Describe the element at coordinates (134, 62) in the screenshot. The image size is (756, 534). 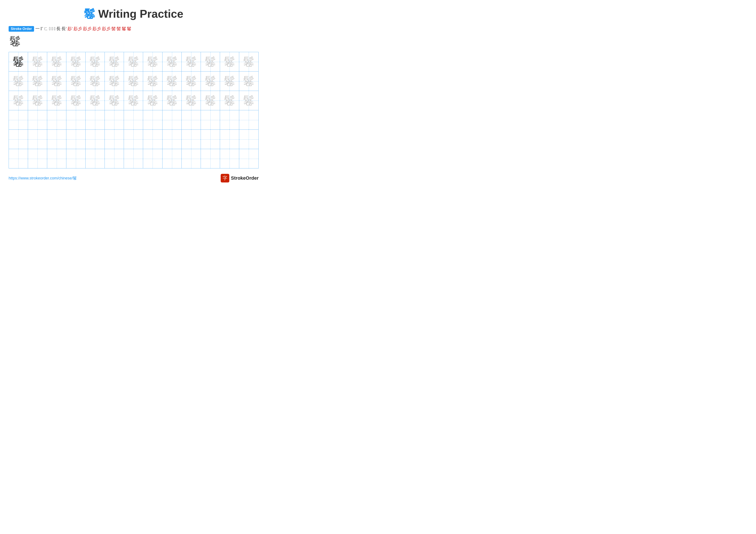
I see `grid-row-1: 鬈 鬈 鬈 鬈 鬈 鬈 鬈 鬈 鬈 鬈 鬈 鬈` at that location.